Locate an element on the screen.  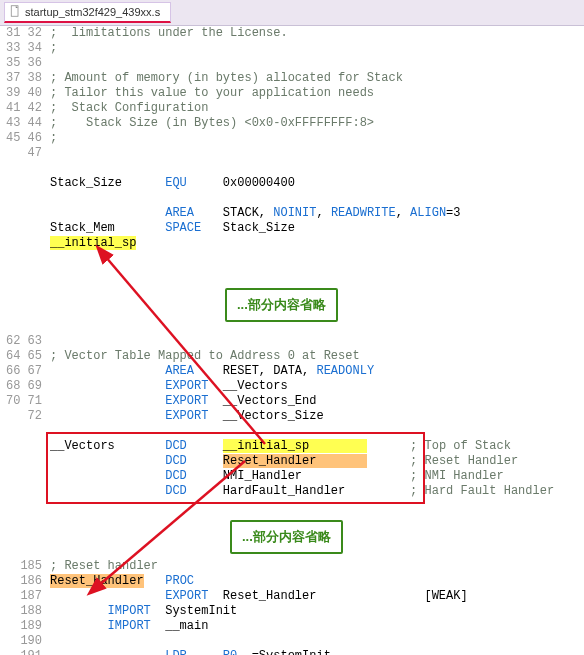
file-icon is located at coordinates (15, 12).